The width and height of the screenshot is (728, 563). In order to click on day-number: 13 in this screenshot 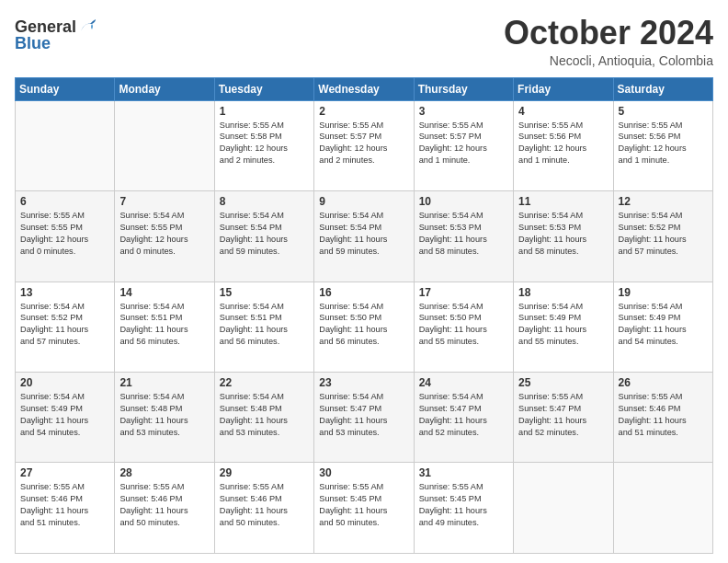, I will do `click(64, 293)`.